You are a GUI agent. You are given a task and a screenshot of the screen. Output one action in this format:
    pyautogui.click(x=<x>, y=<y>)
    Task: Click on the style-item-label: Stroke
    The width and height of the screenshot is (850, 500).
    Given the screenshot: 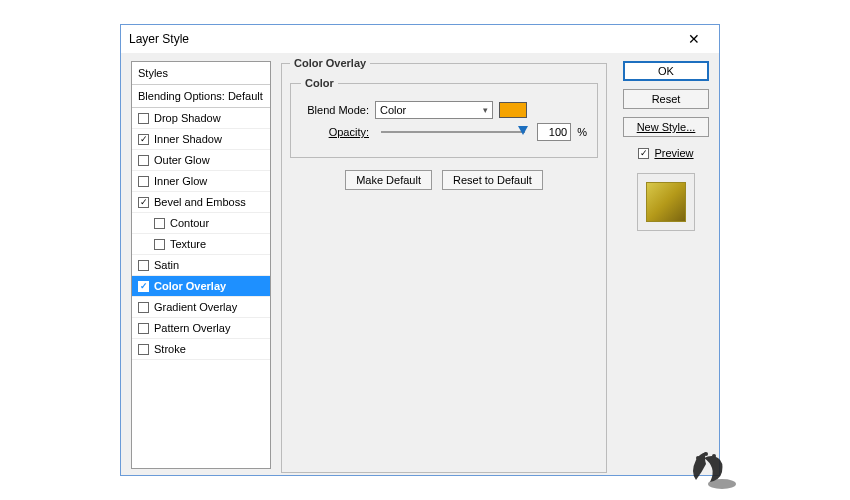 What is the action you would take?
    pyautogui.click(x=170, y=349)
    